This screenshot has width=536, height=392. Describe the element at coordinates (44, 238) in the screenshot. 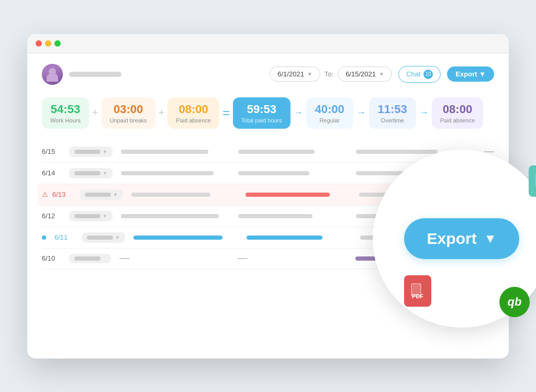

I see `blue-dot-icon` at that location.